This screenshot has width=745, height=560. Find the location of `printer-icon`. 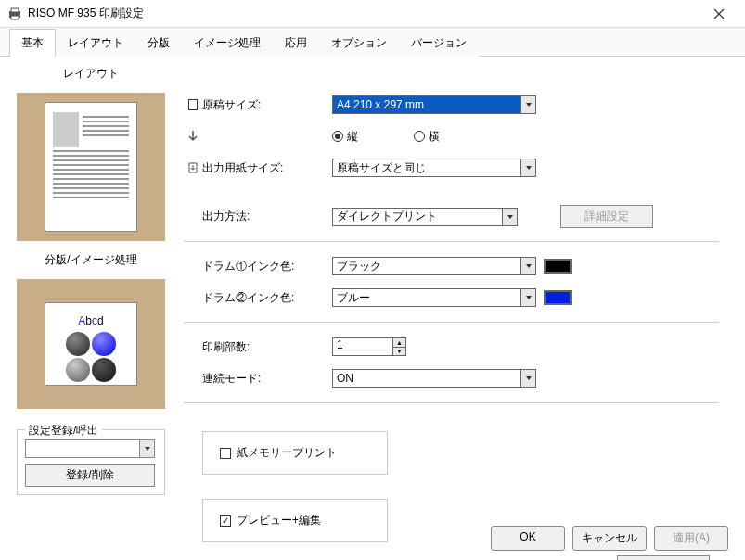

printer-icon is located at coordinates (15, 14).